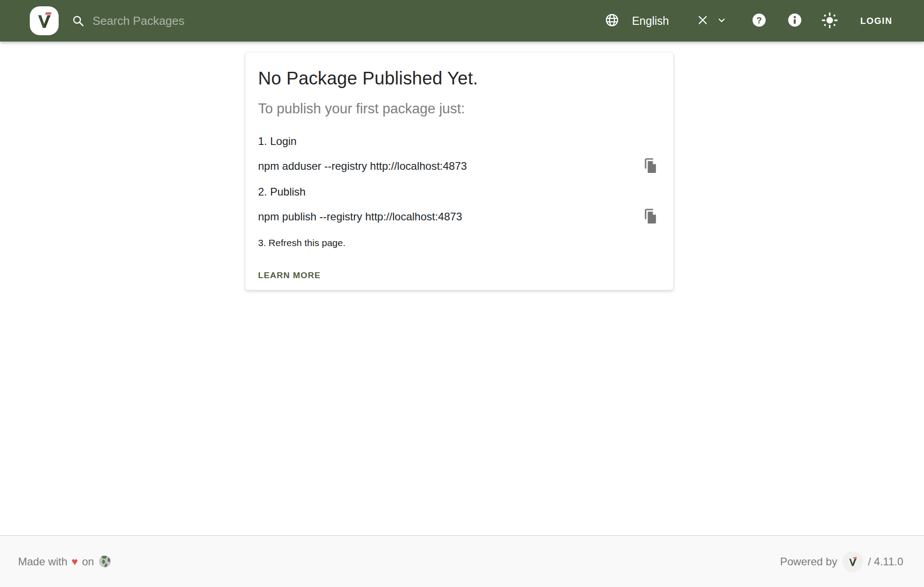 Image resolution: width=924 pixels, height=587 pixels. Describe the element at coordinates (842, 562) in the screenshot. I see `footer-powered-by: Powered by / 4.11.0` at that location.